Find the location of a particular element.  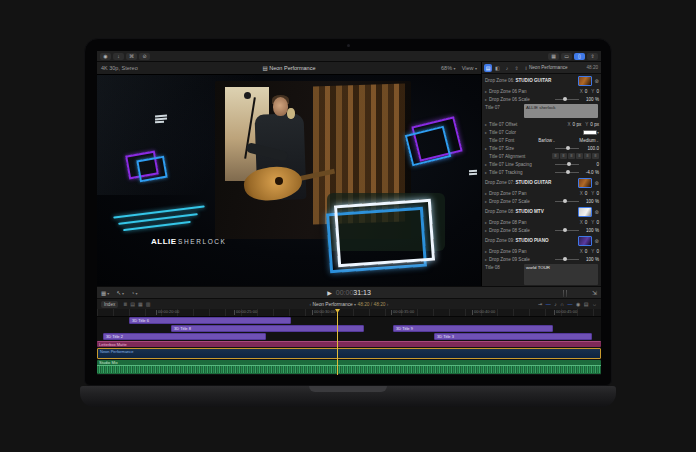

timeline-area: 00:00:20:0000:00:25:0000:00:30:0000:00:3… is located at coordinates (349, 342).